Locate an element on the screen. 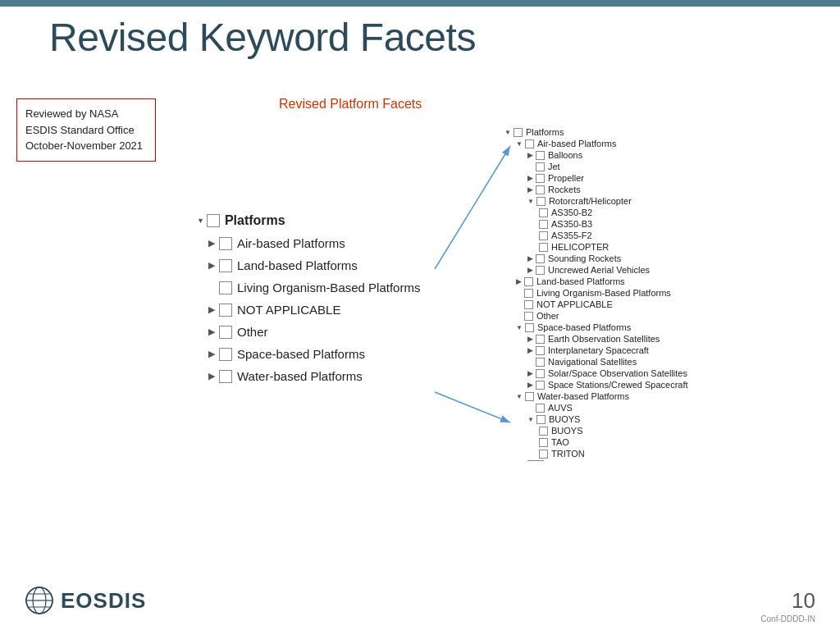 The image size is (840, 630). list-item: ▶ Water-based Platforms is located at coordinates (314, 376).